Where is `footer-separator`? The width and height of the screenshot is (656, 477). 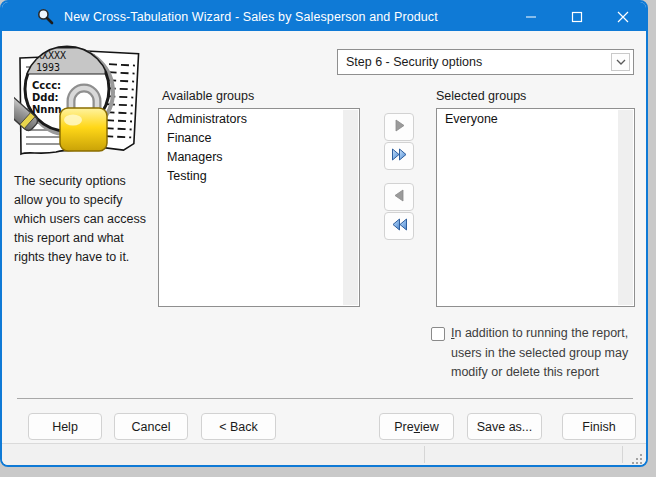 footer-separator is located at coordinates (325, 398).